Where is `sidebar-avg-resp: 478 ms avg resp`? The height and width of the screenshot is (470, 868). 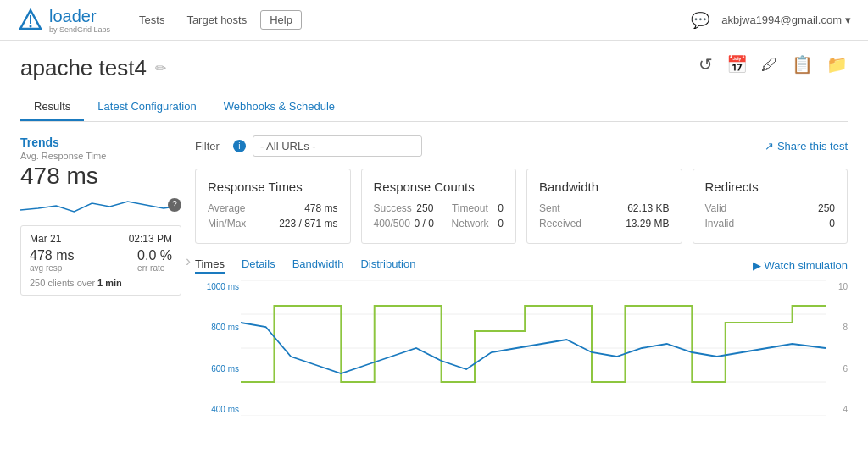
sidebar-avg-resp: 478 ms avg resp is located at coordinates (52, 261).